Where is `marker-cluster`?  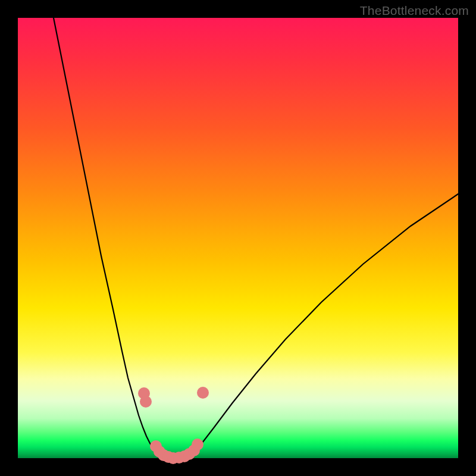
marker-cluster is located at coordinates (174, 425).